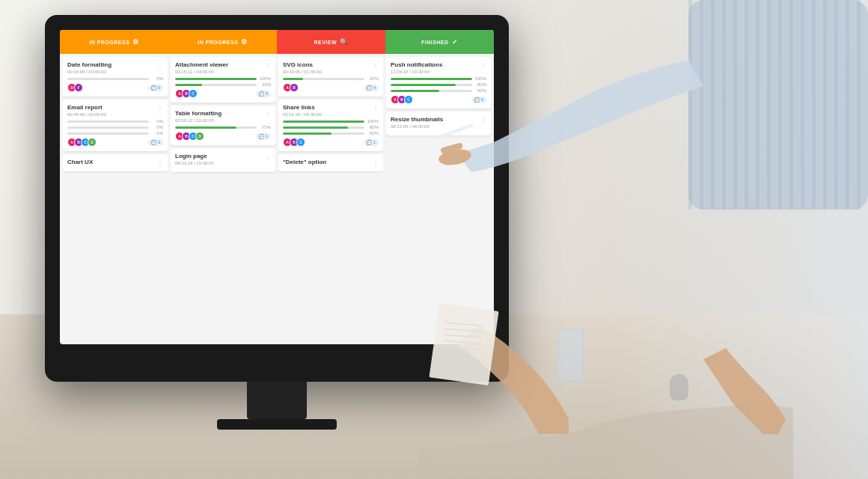  I want to click on task-footer: ABC💬0, so click(438, 100).